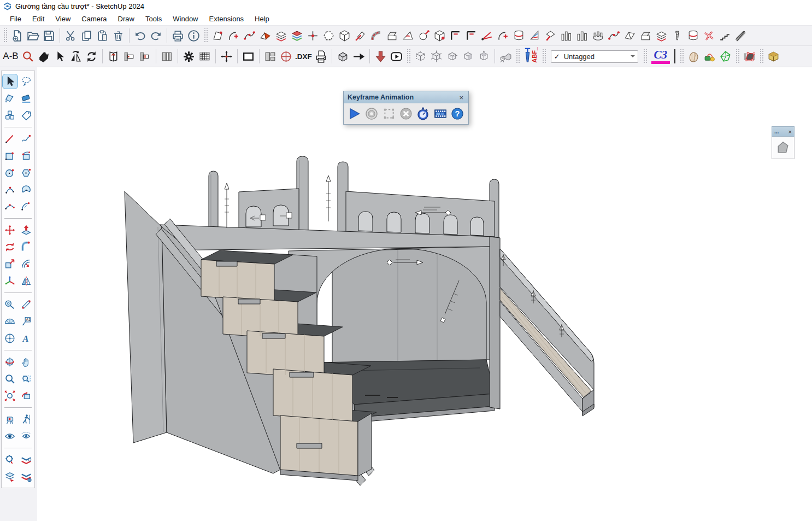 This screenshot has width=812, height=521. Describe the element at coordinates (204, 56) in the screenshot. I see `table-grid-tool` at that location.